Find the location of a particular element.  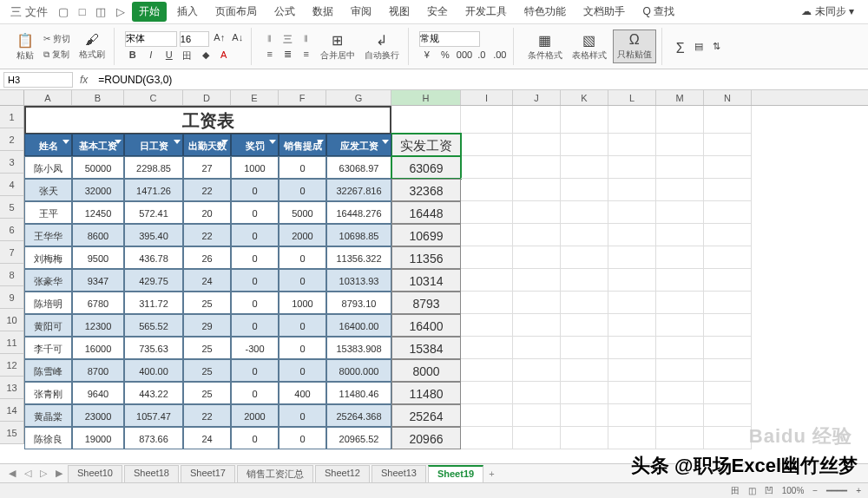

app-menu-icon: 三 文件 is located at coordinates (30, 12).